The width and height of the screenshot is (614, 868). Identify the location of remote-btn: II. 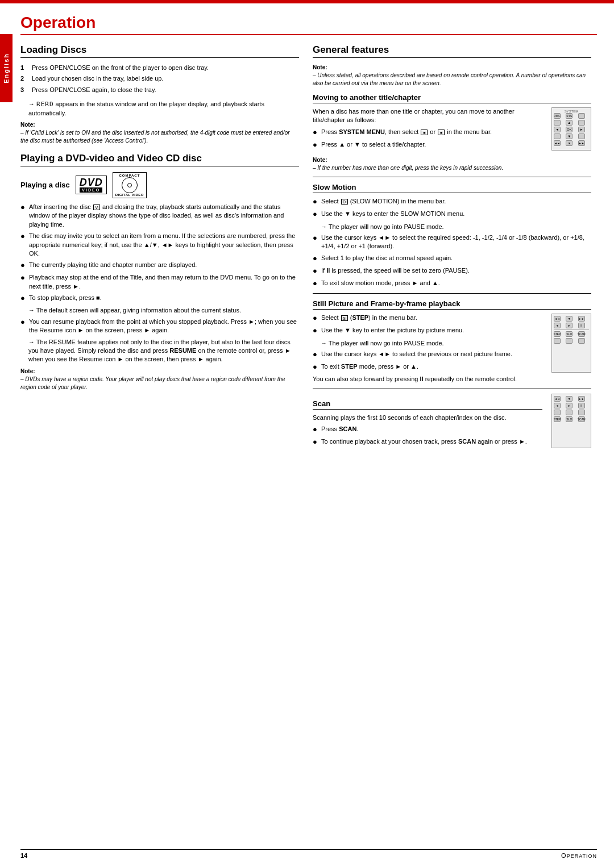
(582, 406).